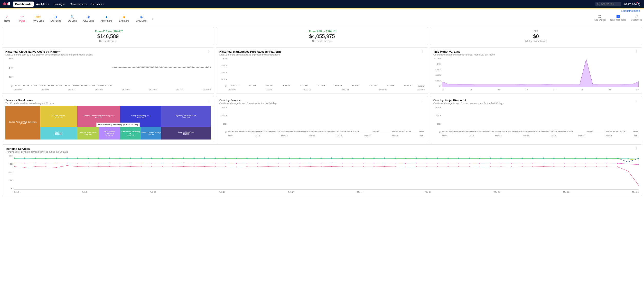 The image size is (644, 288). I want to click on kpi-card: ↓Down 9.8% or $396,141$4,055,975This mon…, so click(322, 36).